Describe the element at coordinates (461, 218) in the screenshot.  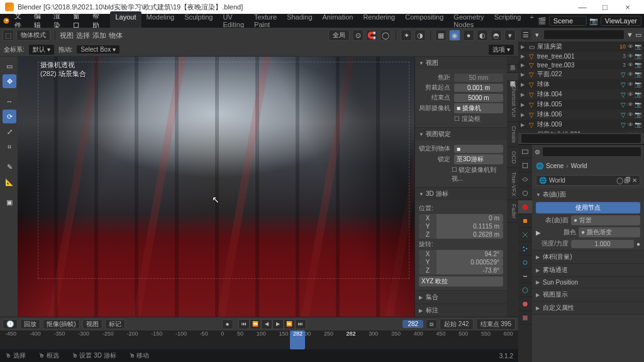
I see `cursor-x: X0 m` at that location.